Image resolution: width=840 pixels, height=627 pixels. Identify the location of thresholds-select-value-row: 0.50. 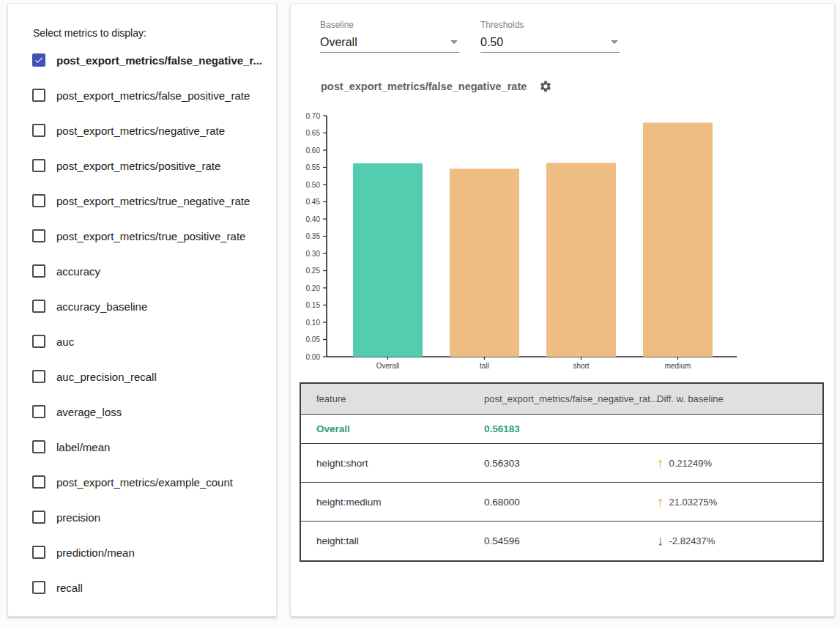
(550, 42).